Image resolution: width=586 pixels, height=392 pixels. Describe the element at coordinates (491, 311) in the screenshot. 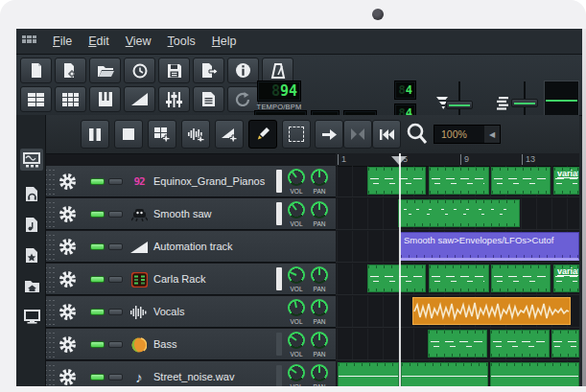

I see `audio-clip` at that location.